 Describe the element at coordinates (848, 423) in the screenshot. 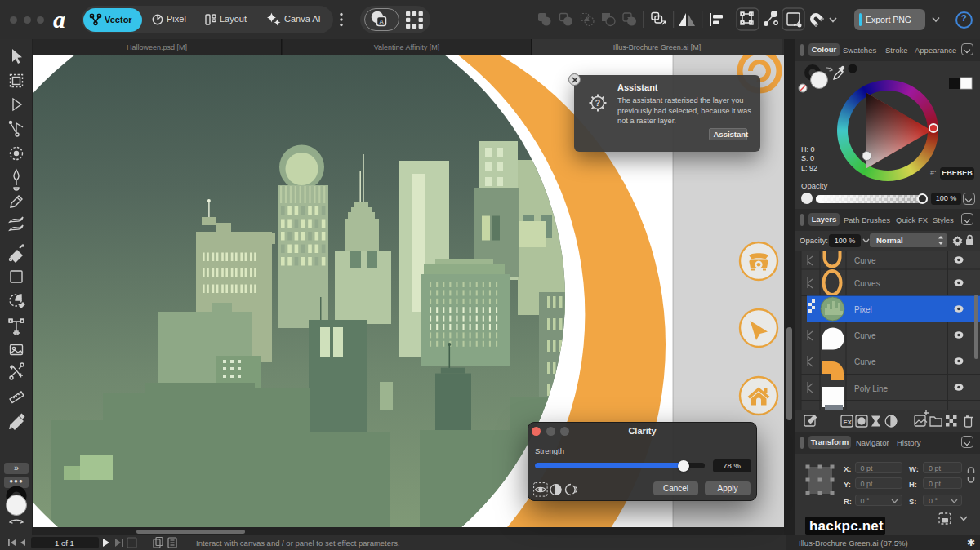

I see `svg-text: FX` at that location.